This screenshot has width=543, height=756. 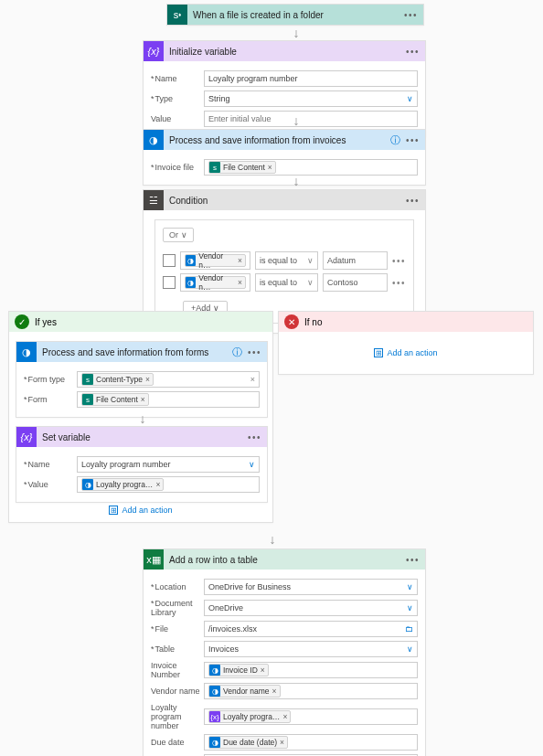 What do you see at coordinates (117, 379) in the screenshot?
I see `content-type-token: sContent-Type×` at bounding box center [117, 379].